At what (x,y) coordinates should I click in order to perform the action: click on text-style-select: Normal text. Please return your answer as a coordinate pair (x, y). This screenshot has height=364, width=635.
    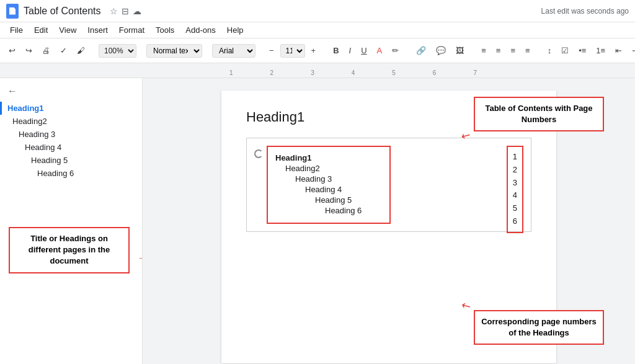
    Looking at the image, I should click on (174, 51).